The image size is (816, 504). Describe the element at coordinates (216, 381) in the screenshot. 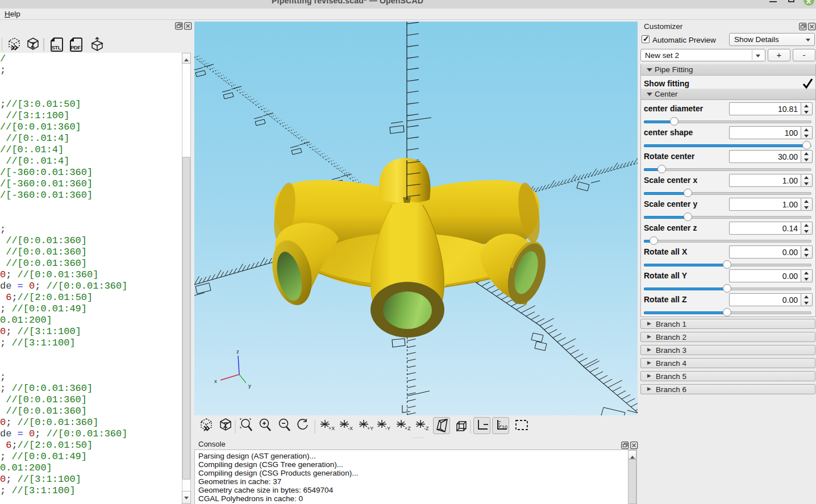

I see `svg-text: x` at that location.